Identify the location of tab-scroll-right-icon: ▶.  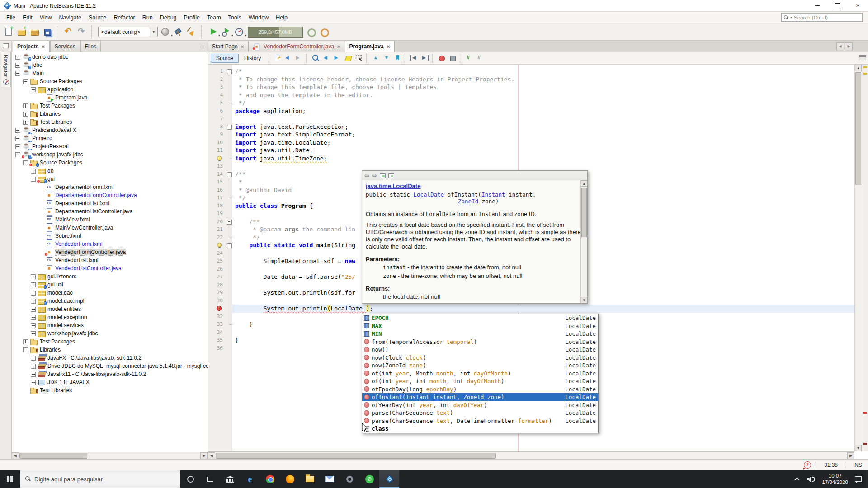
(849, 46).